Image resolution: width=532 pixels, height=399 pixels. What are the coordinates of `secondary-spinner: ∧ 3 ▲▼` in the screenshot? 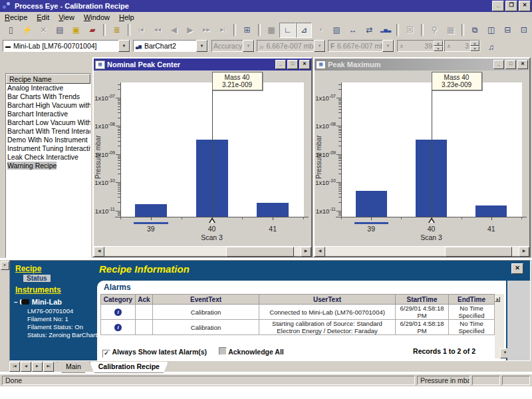 It's located at (462, 46).